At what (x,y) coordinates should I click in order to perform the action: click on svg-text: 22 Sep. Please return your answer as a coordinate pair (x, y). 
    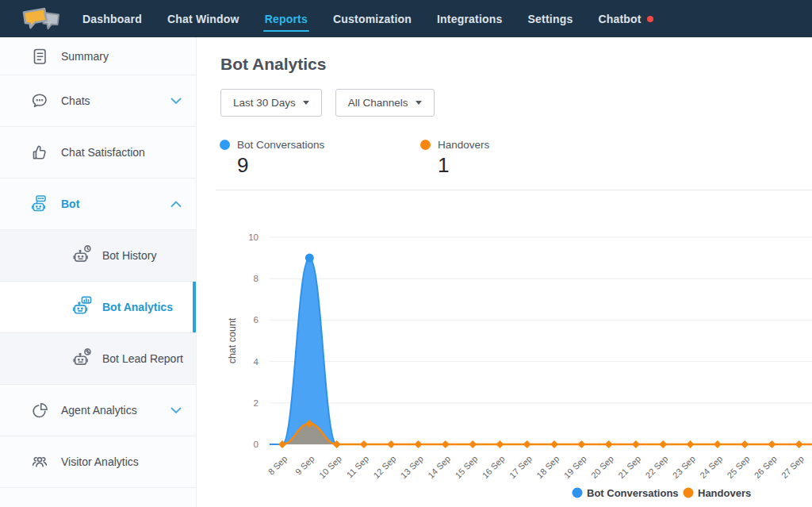
    Looking at the image, I should click on (657, 467).